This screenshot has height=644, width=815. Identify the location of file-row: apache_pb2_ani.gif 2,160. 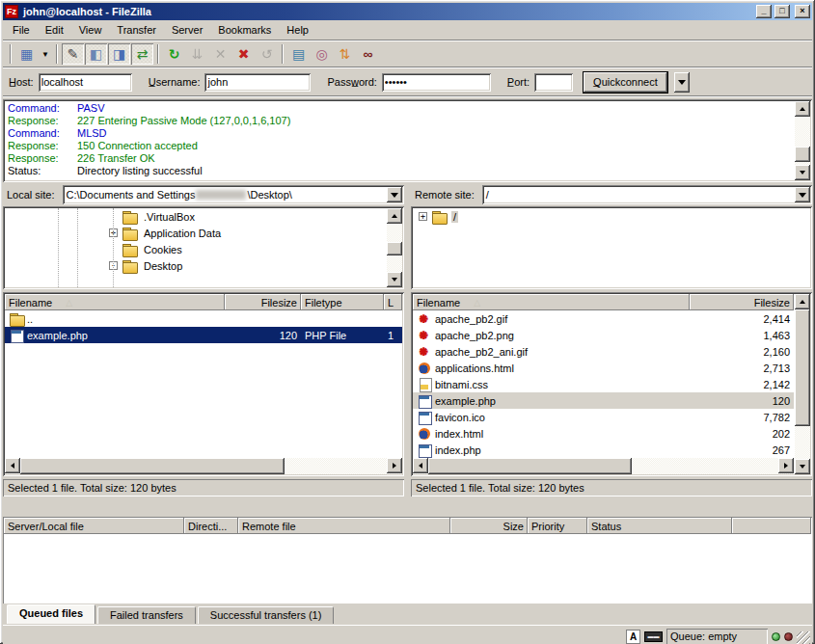
(604, 351).